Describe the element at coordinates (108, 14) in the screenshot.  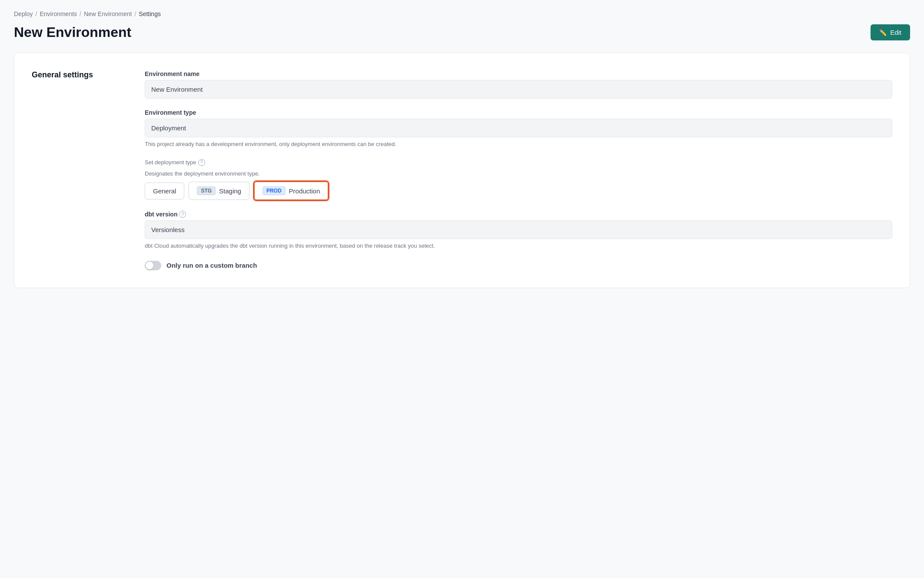
I see `breadcrumb-new-environment: New Environment` at that location.